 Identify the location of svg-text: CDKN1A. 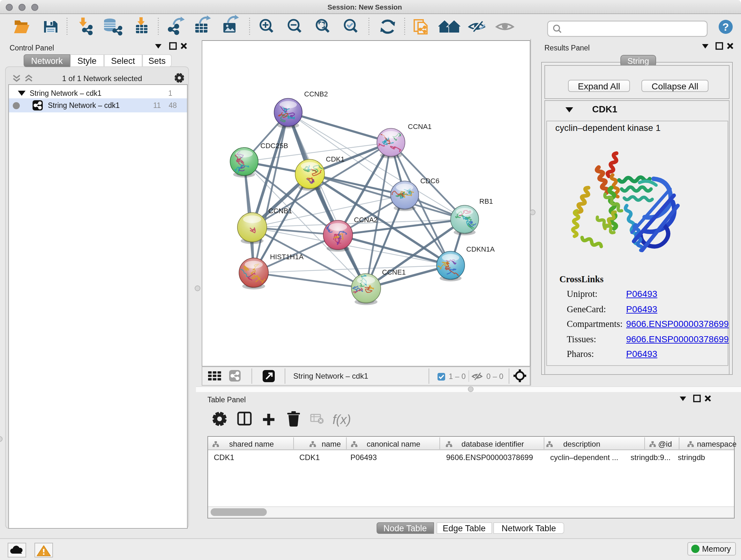
(480, 249).